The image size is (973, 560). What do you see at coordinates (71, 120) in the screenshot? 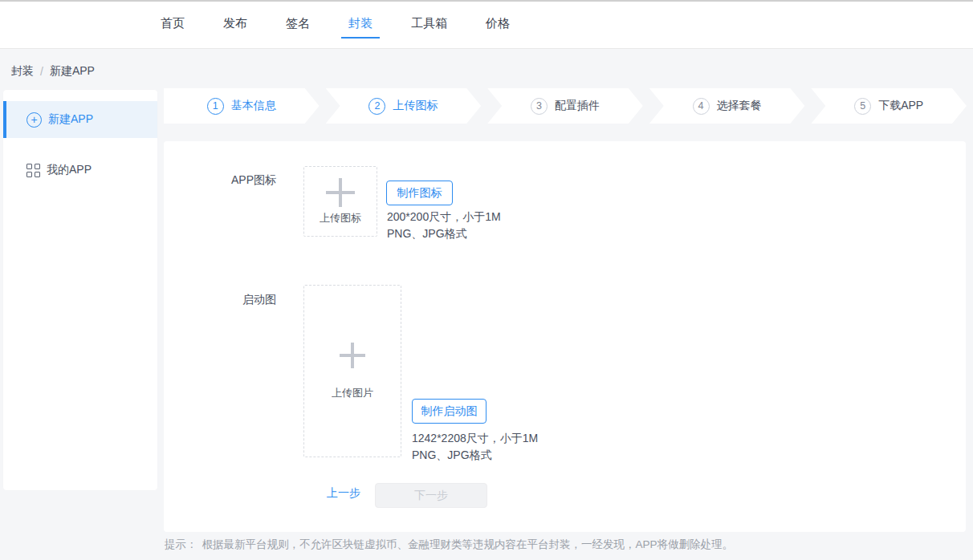
I see `sidebar-item-label: 新建APP` at bounding box center [71, 120].